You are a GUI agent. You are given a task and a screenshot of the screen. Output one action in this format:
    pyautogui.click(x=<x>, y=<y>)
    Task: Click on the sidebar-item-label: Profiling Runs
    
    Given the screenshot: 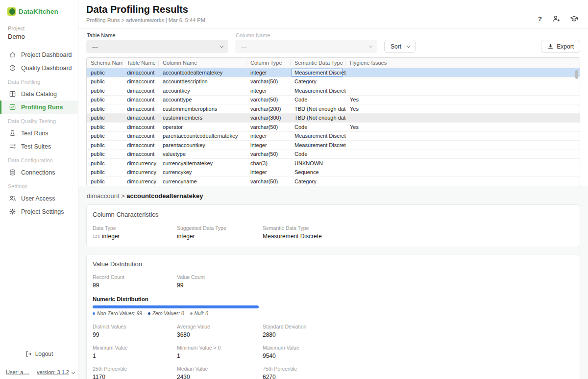 What is the action you would take?
    pyautogui.click(x=42, y=107)
    